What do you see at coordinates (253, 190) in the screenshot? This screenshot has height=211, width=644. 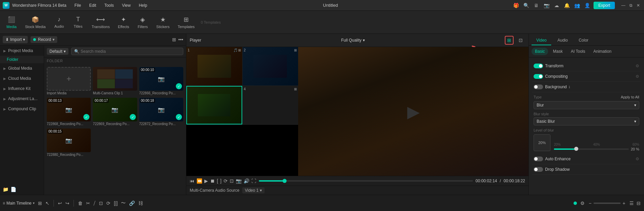 I see `audio-source-select: Video 1 ▾` at bounding box center [253, 190].